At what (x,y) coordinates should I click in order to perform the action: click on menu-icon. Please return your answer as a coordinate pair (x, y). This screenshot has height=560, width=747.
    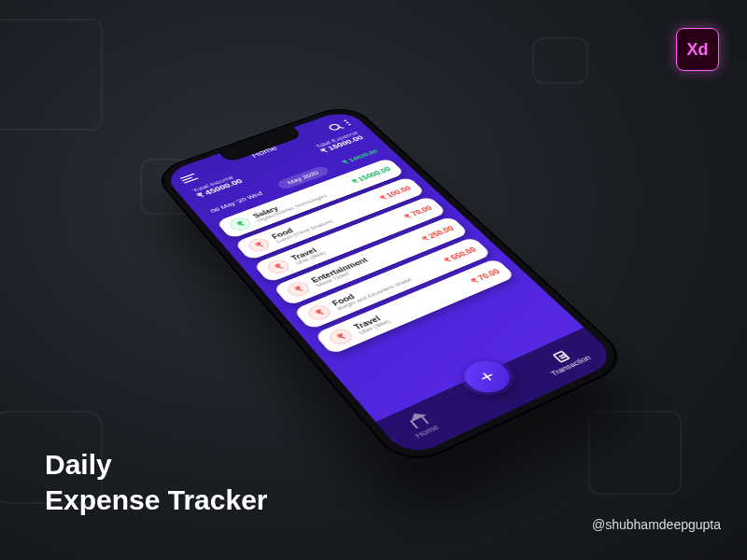
    Looking at the image, I should click on (190, 179).